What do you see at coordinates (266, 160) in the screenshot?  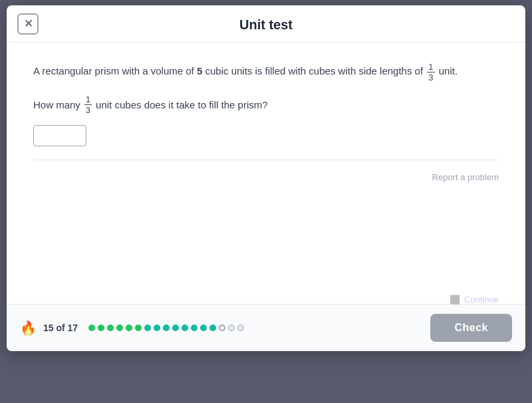 I see `section-divider` at bounding box center [266, 160].